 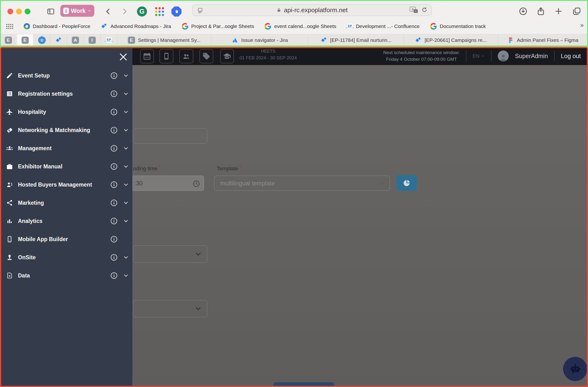 I want to click on tab-figma: Admin Panel Fixes – Figma, so click(x=543, y=40).